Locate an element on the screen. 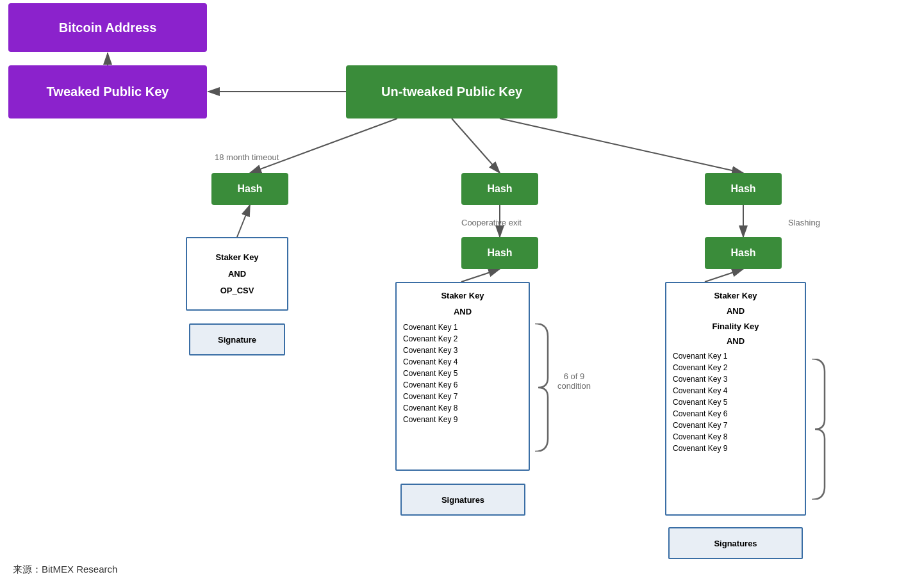 The height and width of the screenshot is (588, 906). hash-slash-box: Hash is located at coordinates (743, 253).